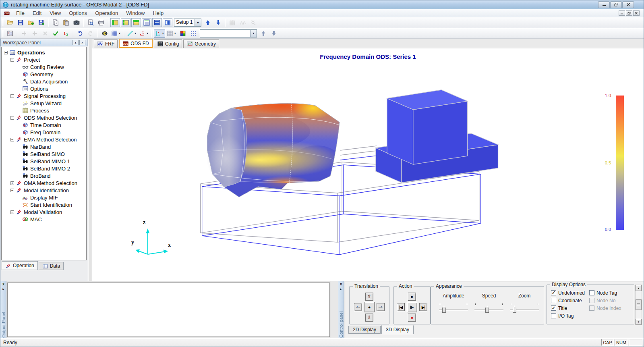  Describe the element at coordinates (44, 60) in the screenshot. I see `tree-item-project: −Project` at that location.